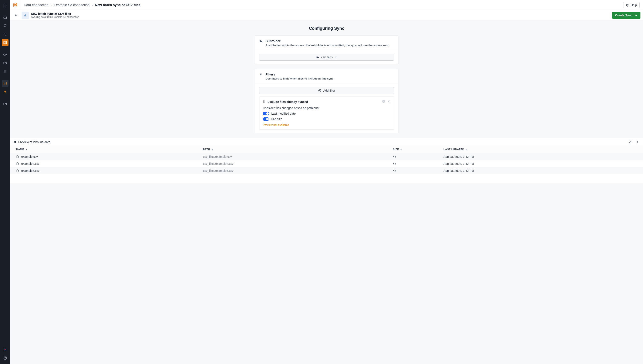 Image resolution: width=643 pixels, height=364 pixels. Describe the element at coordinates (118, 5) in the screenshot. I see `breadcrumb-item-current: New batch sync of CSV files` at that location.